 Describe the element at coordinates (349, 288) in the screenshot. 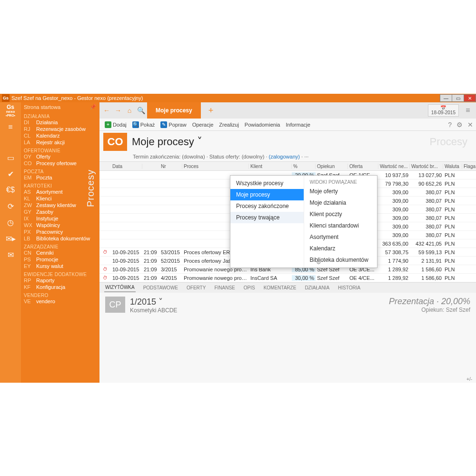

I see `detail-tab: HISTORIA` at that location.